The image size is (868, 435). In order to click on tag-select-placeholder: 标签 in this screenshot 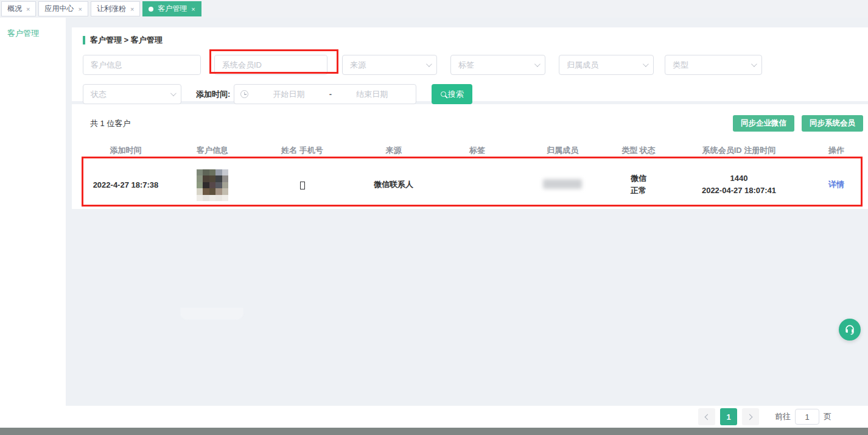, I will do `click(466, 65)`.